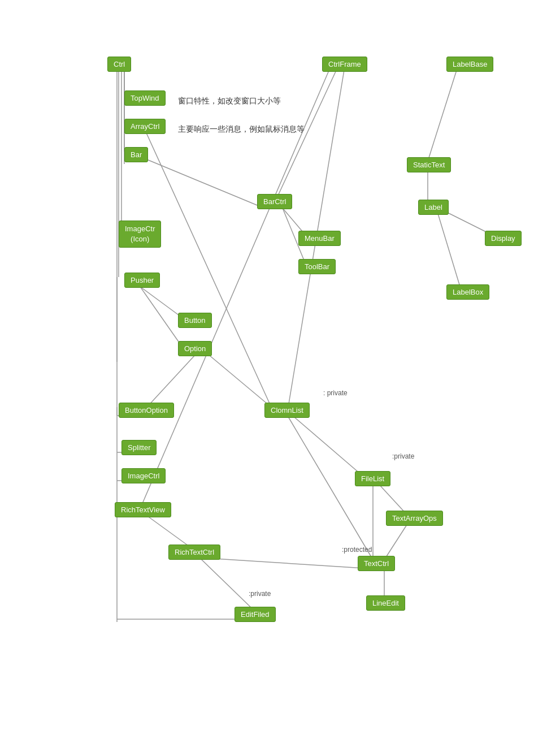 Image resolution: width=534 pixels, height=756 pixels. What do you see at coordinates (429, 165) in the screenshot?
I see `node-statictext: StaticText` at bounding box center [429, 165].